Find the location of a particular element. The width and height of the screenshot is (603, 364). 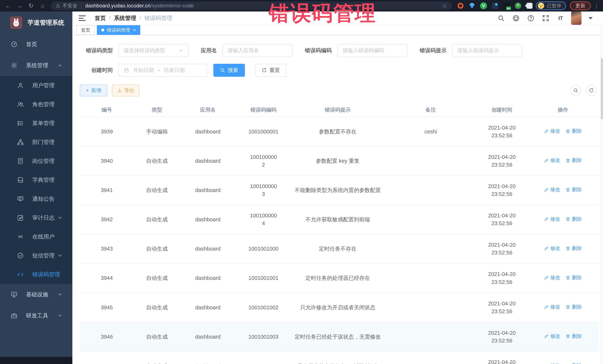

extension-green-icon: V is located at coordinates (484, 6).